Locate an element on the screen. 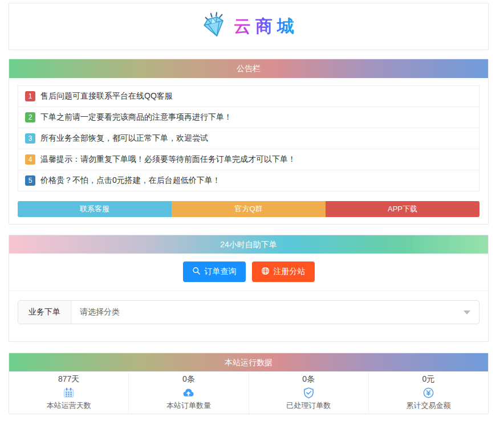 Image resolution: width=504 pixels, height=421 pixels. announcement-item: 5 价格贵？不怕，点击0元搭建，在后台超低价下单！ is located at coordinates (249, 181).